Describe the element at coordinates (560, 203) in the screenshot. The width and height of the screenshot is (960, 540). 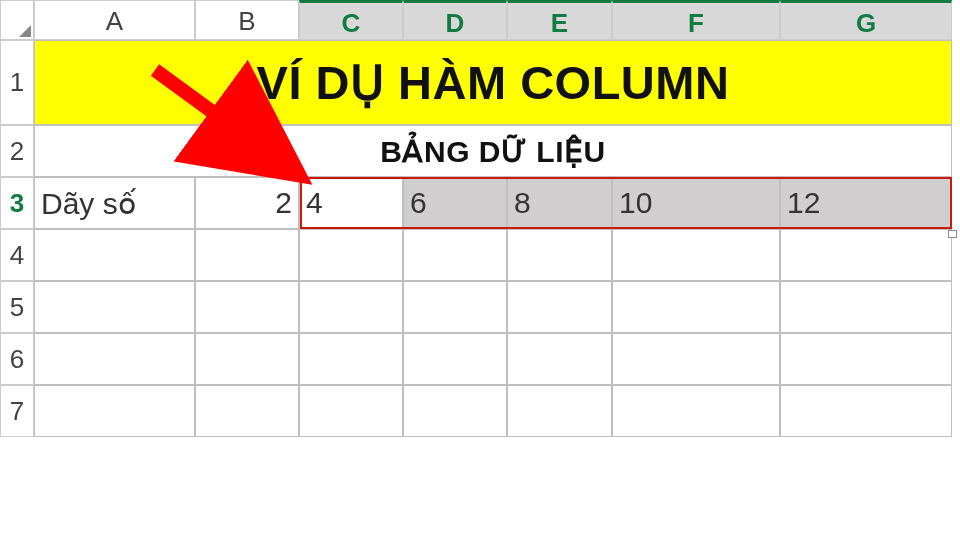
I see `cell-E3: 8` at that location.